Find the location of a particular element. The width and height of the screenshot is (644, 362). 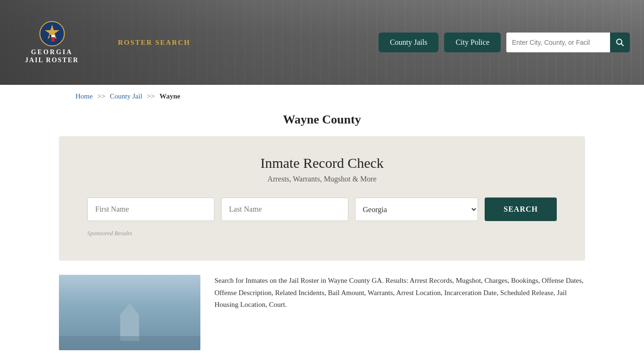

breadcrumb-sep2: >> is located at coordinates (151, 96).